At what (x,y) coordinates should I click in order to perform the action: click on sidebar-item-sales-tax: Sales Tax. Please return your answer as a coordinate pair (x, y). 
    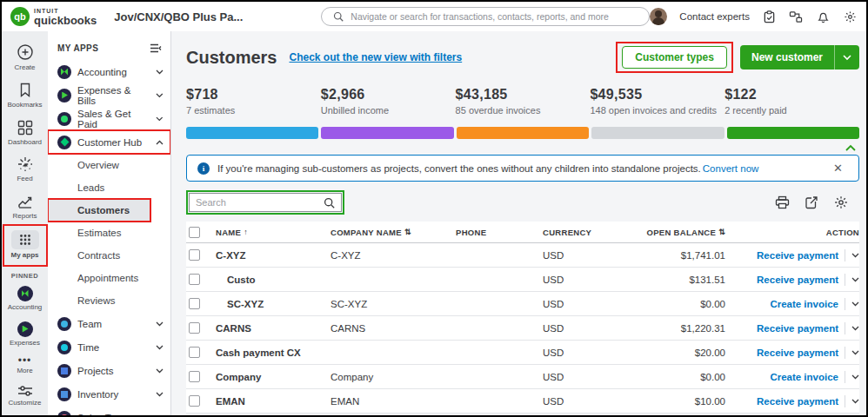
    Looking at the image, I should click on (110, 410).